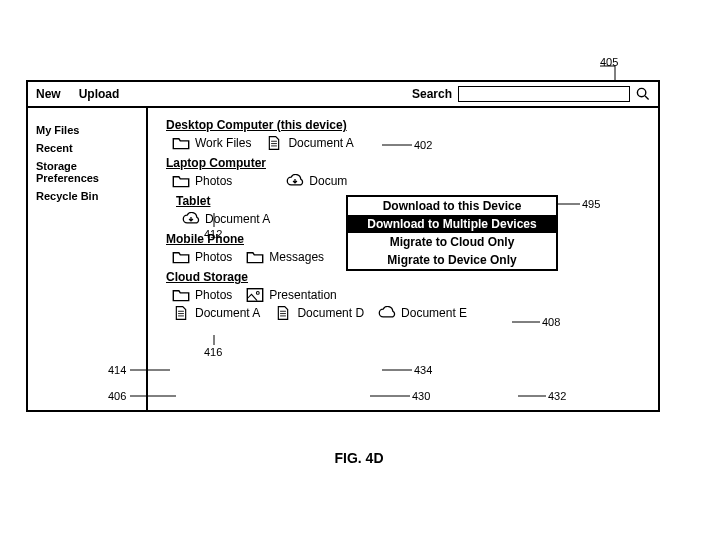 This screenshot has width=718, height=557. What do you see at coordinates (591, 204) in the screenshot?
I see `ref-495: 495` at bounding box center [591, 204].